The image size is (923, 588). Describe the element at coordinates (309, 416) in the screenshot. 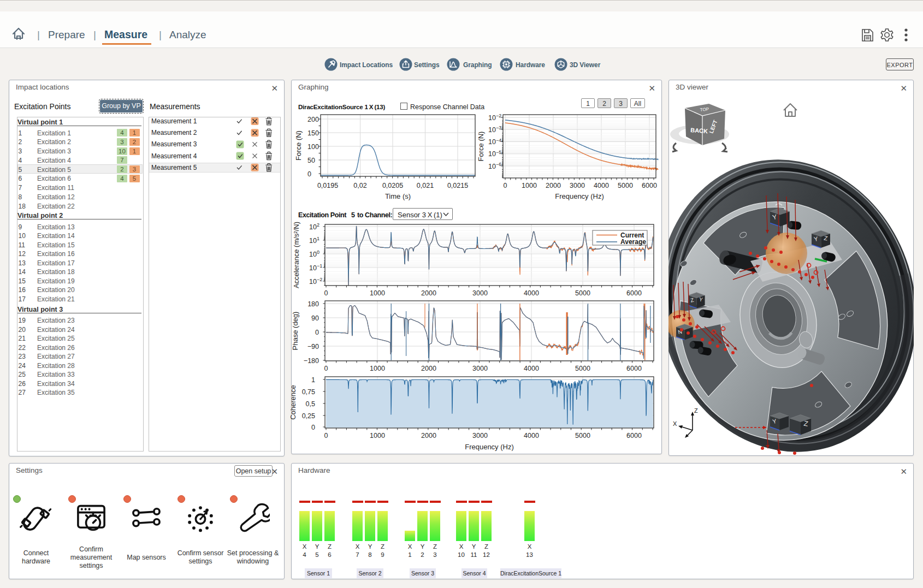

I see `svg-text: 0,25` at that location.